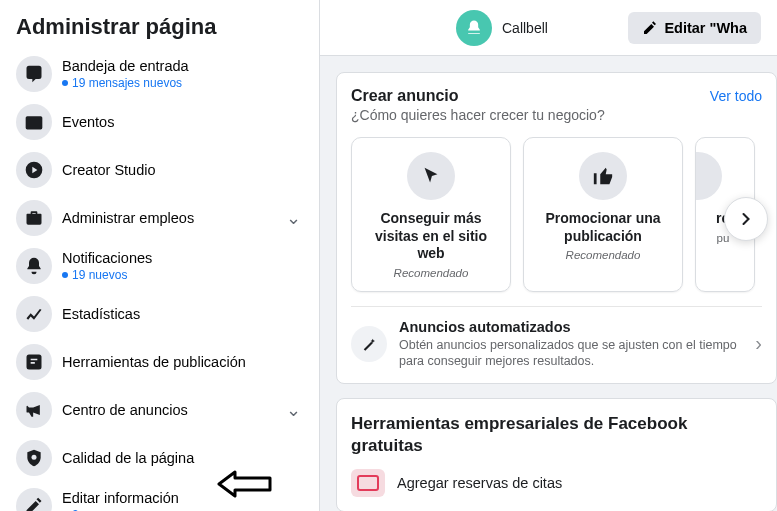  I want to click on option-icon, so click(708, 176).